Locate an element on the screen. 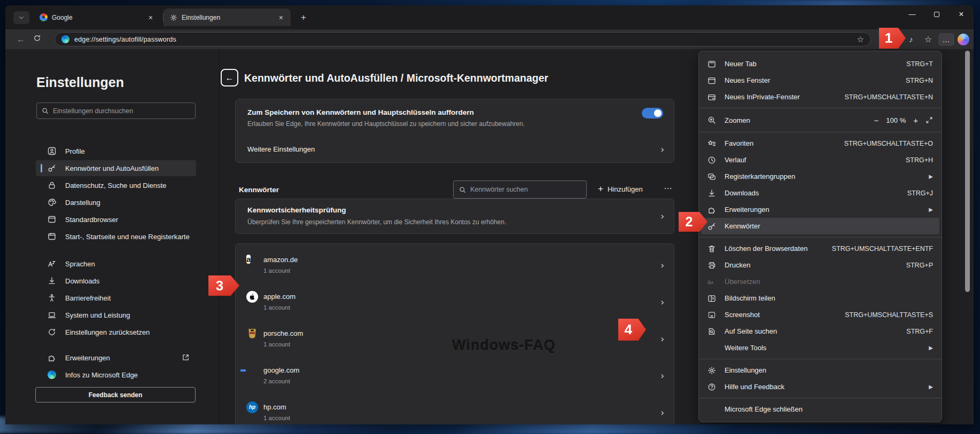 This screenshot has width=980, height=434. sidebar-item-infos: Infos zu Microsoft Edge is located at coordinates (116, 375).